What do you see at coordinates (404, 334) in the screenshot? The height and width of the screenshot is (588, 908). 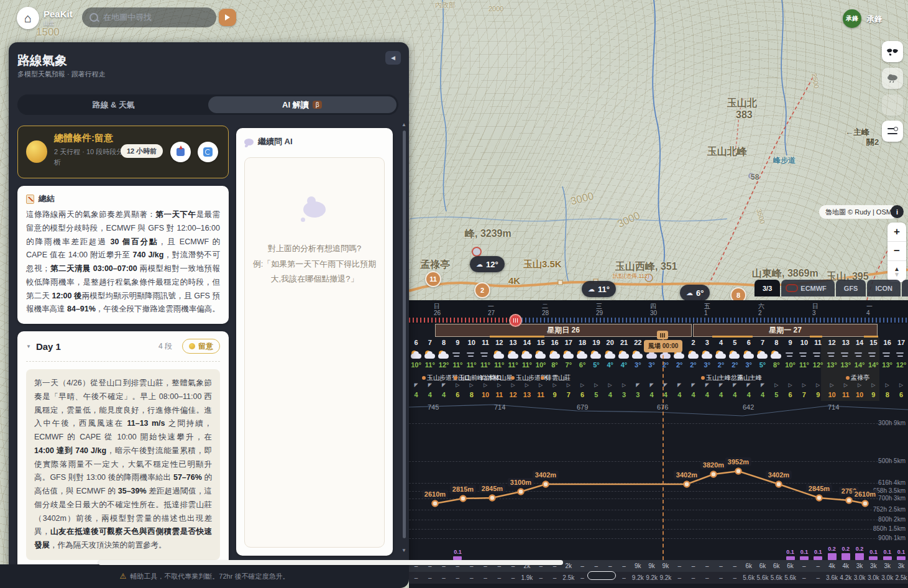 I see `scrollbar-thumb` at bounding box center [404, 334].